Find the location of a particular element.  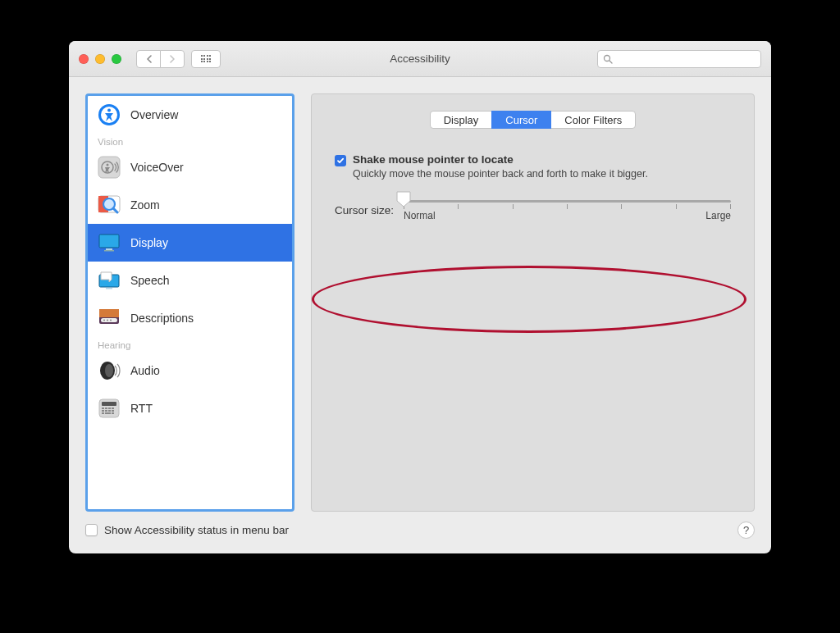

sidebar-category-hearing: Hearing is located at coordinates (190, 344).